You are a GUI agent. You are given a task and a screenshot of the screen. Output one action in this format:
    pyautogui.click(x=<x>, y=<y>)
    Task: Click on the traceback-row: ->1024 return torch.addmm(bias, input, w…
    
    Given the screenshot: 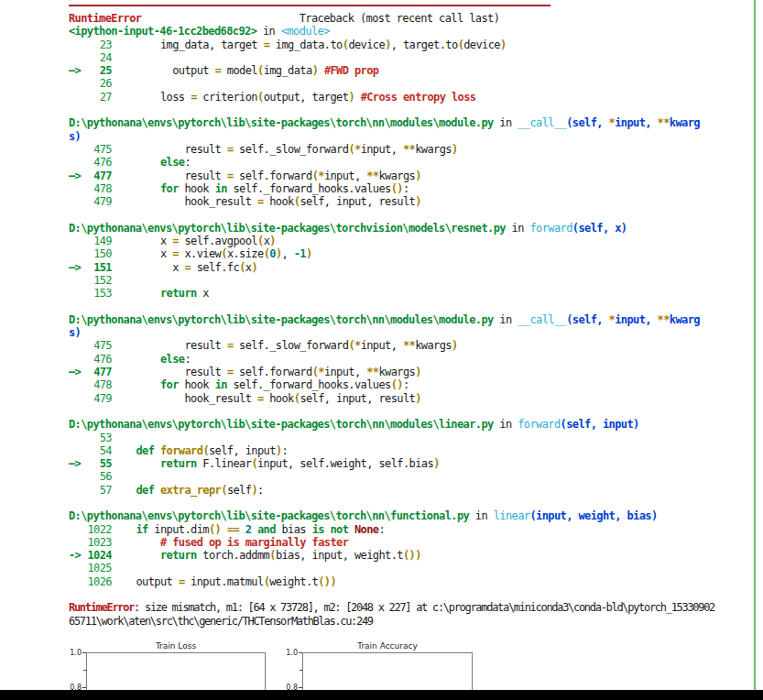 What is the action you would take?
    pyautogui.click(x=416, y=555)
    